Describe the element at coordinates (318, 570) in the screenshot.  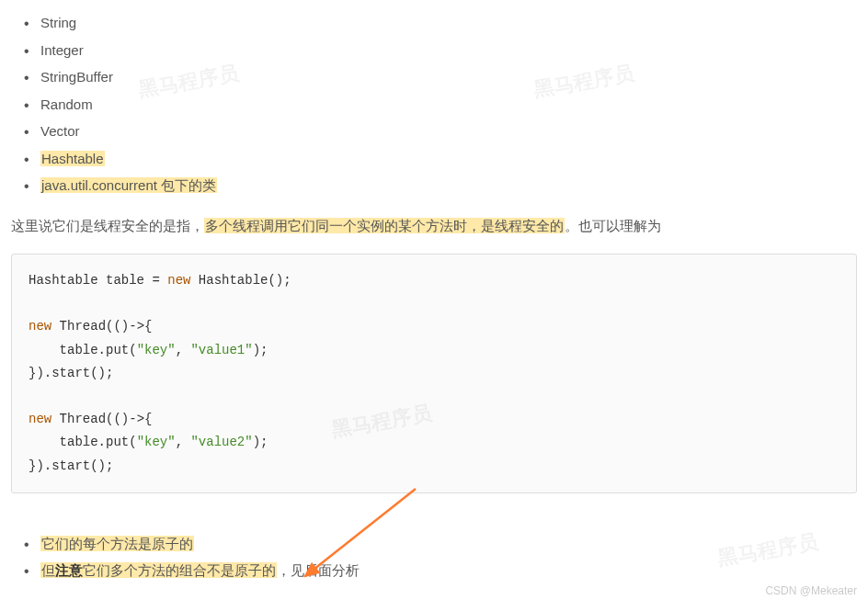
I see `item2-post: ，见后面分析` at that location.